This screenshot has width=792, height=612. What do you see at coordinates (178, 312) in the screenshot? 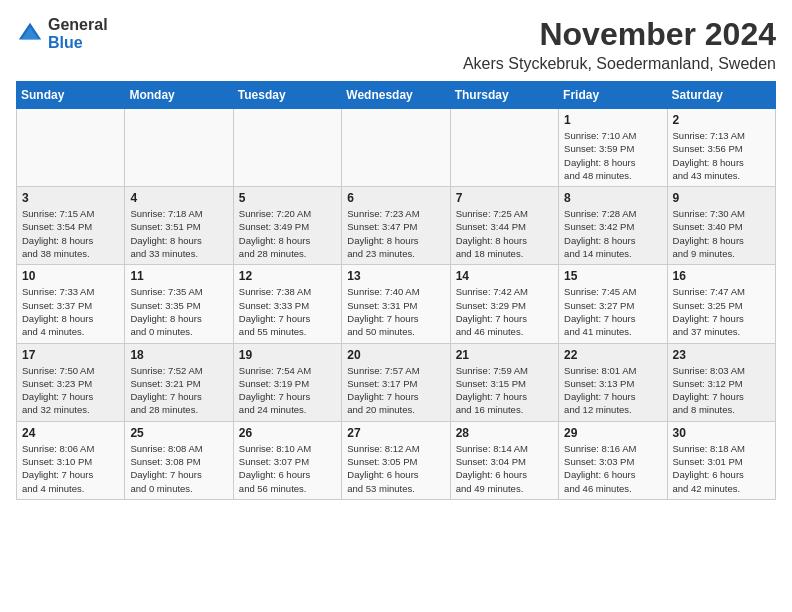
I see `day-info: Sunrise: 7:35 AM Sunset: 3:35 PM Dayligh…` at bounding box center [178, 312].